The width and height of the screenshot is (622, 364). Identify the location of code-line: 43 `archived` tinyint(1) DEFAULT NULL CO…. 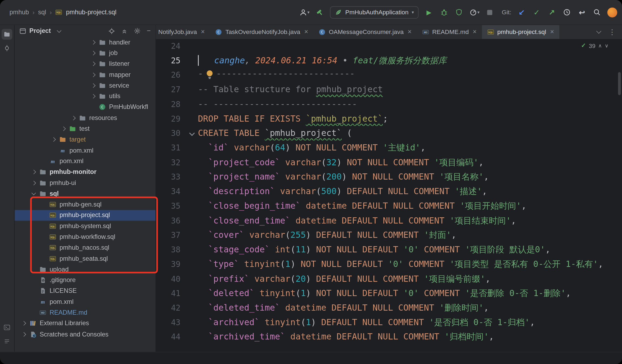
(389, 322).